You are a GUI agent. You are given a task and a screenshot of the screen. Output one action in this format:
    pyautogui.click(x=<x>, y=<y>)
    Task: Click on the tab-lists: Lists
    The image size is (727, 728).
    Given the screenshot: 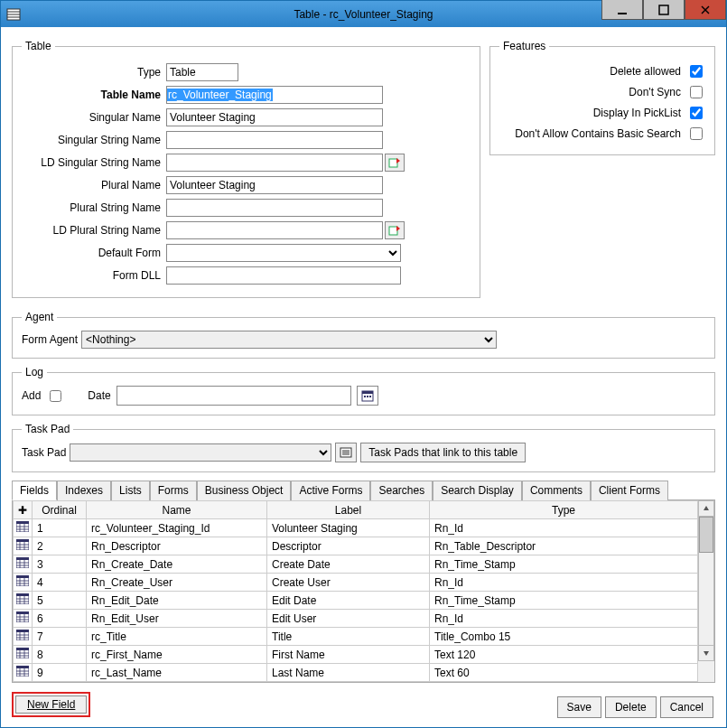 What is the action you would take?
    pyautogui.click(x=130, y=490)
    